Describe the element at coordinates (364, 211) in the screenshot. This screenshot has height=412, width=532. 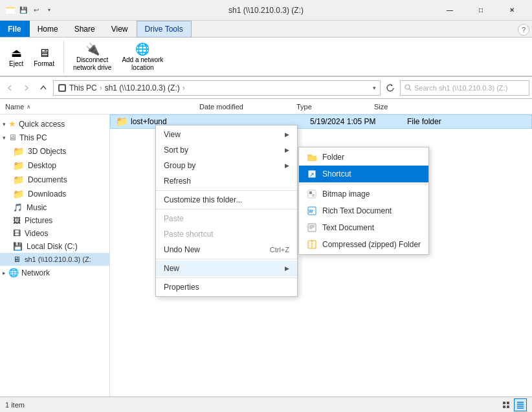
I see `sub-rtf: W Rich Text Document` at that location.